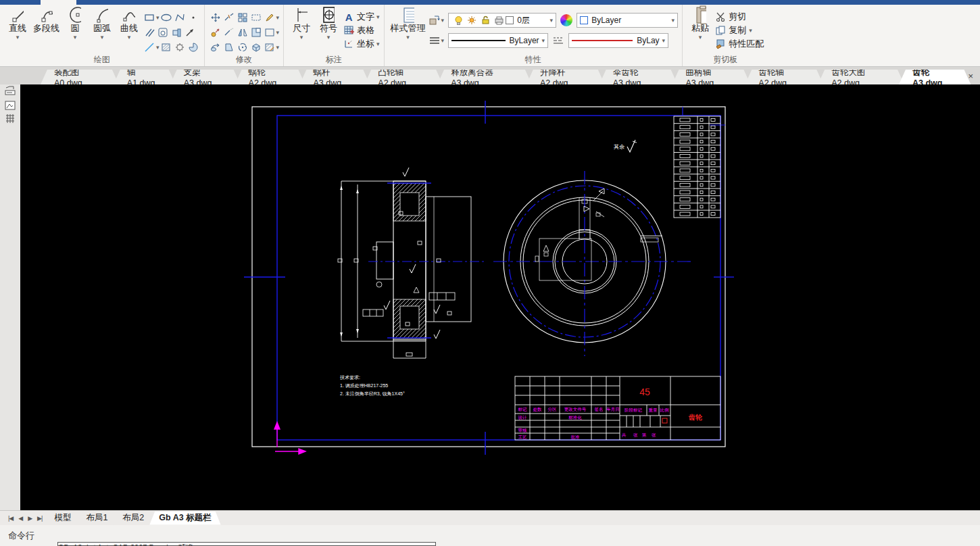 The width and height of the screenshot is (980, 546). I want to click on paste-button: 粘贴 ▾, so click(700, 24).